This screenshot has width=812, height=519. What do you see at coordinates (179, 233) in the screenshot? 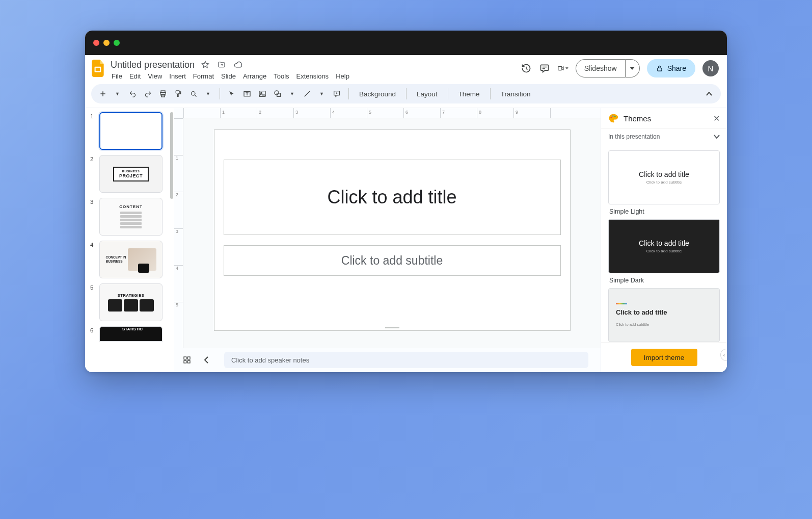
I see `vertical-ruler: 12345` at bounding box center [179, 233].